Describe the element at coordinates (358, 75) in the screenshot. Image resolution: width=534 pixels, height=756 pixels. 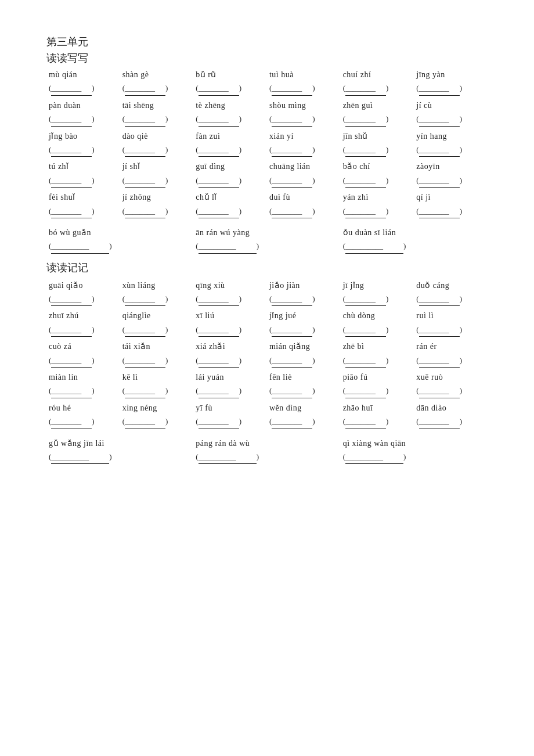
I see `pinyin-text: chuí zhí` at that location.